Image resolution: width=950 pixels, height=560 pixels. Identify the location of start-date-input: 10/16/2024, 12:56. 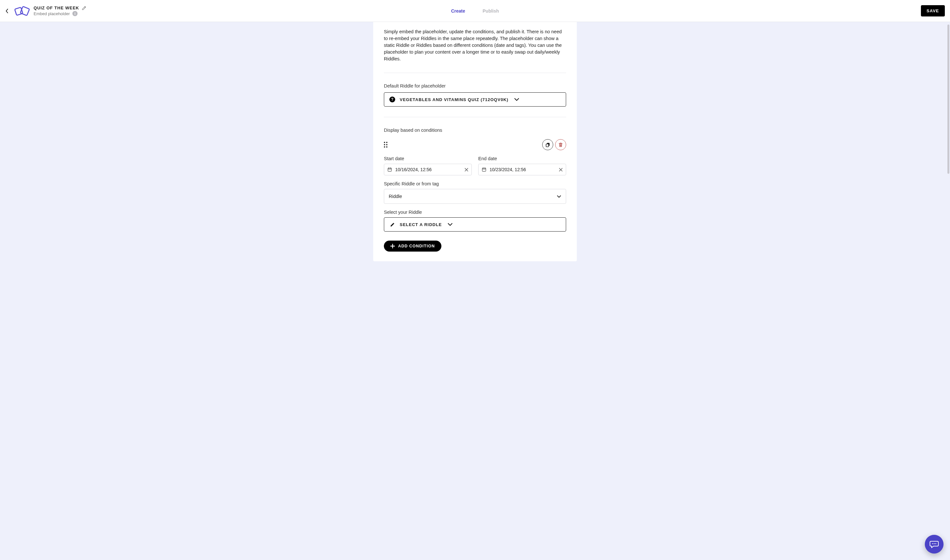
(428, 170).